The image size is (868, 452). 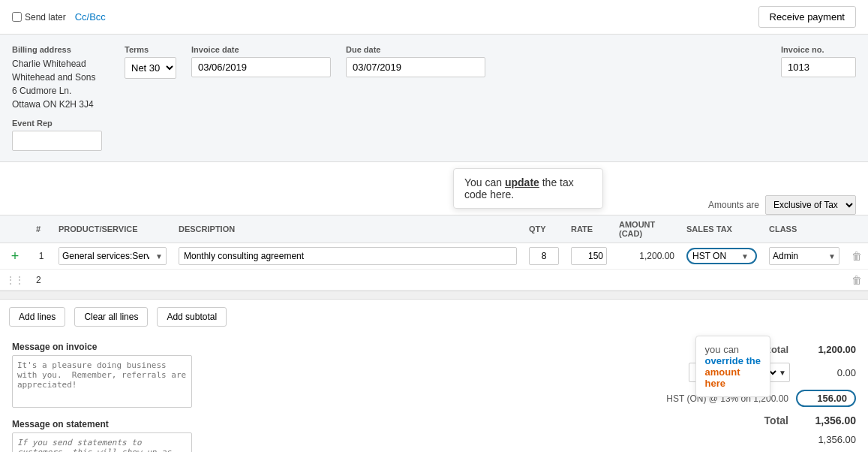 What do you see at coordinates (589, 257) in the screenshot?
I see `row1-rate-cell` at bounding box center [589, 257].